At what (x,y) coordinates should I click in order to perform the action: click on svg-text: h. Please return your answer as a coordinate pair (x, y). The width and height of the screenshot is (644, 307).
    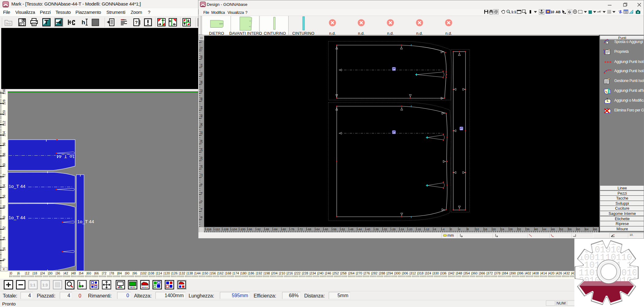
    Looking at the image, I should click on (83, 22).